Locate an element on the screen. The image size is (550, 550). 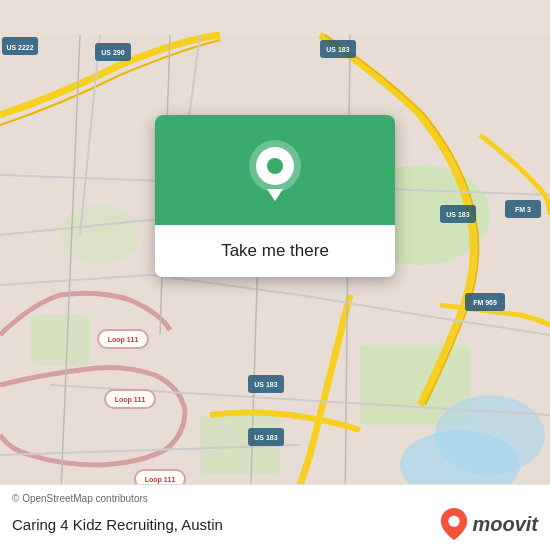
svg-text: FM 969 is located at coordinates (485, 302).